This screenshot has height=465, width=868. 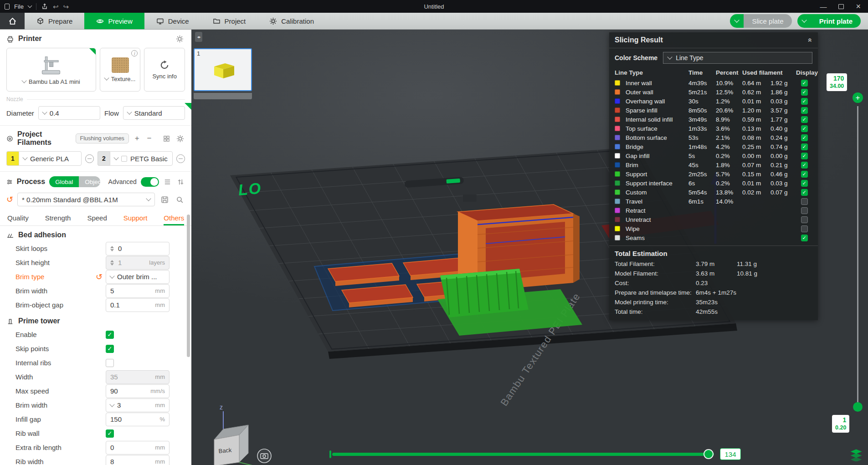 What do you see at coordinates (45, 6) in the screenshot?
I see `export-icon` at bounding box center [45, 6].